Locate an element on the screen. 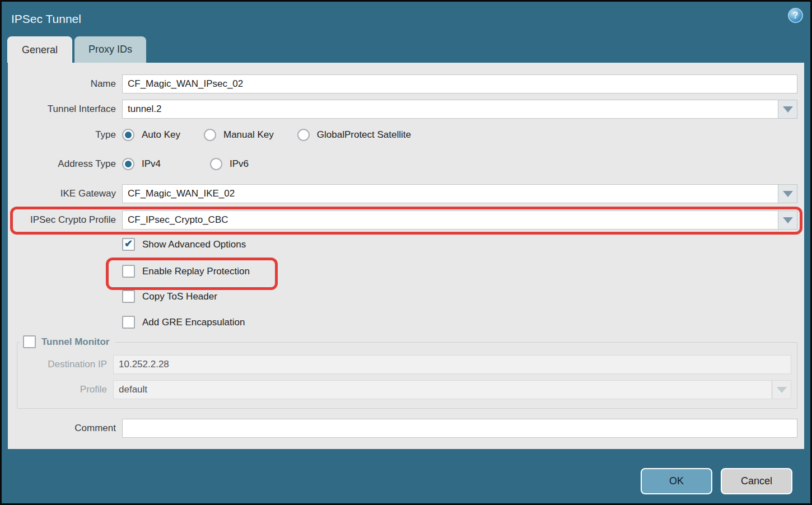 This screenshot has width=812, height=505. ipsec-crypto-profile-label: IPSec Crypto Profile is located at coordinates (62, 220).